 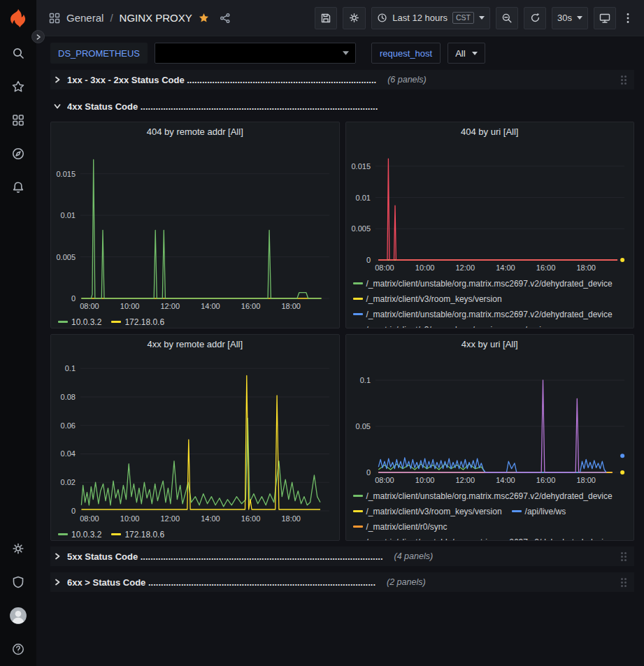 What do you see at coordinates (85, 18) in the screenshot?
I see `breadcrumb-section: General` at bounding box center [85, 18].